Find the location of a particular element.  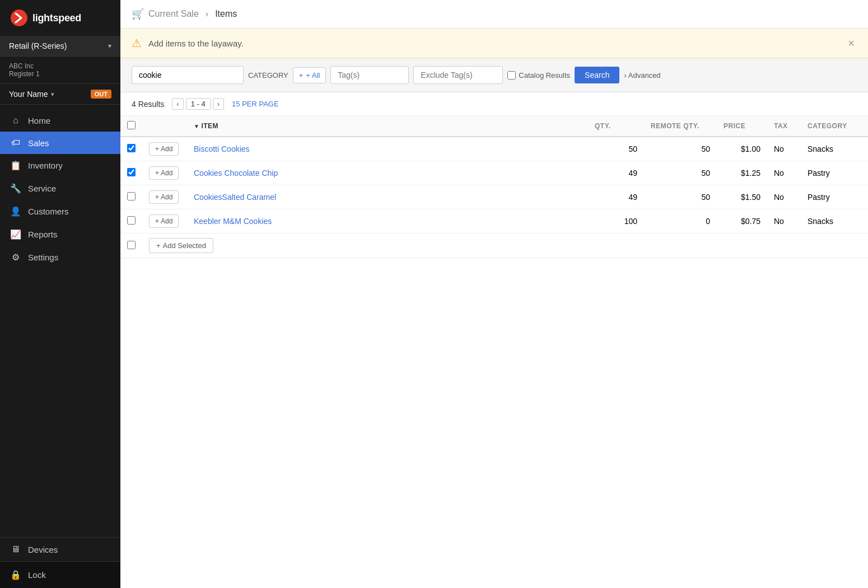

sidebar-item-inventory: 📋 Inventory is located at coordinates (60, 166).